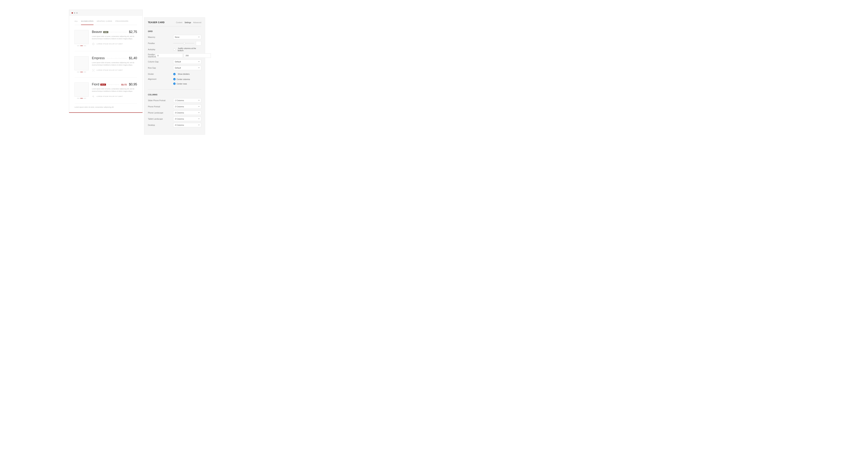 This screenshot has width=868, height=456. Describe the element at coordinates (187, 101) in the screenshot. I see `slider-phone-portrait-select: 1 Columns` at that location.